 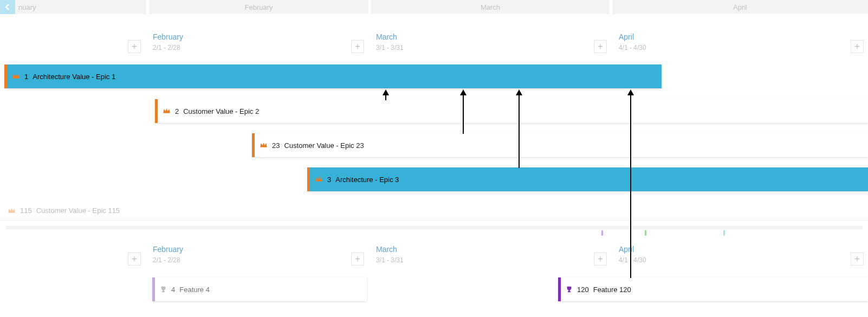 What do you see at coordinates (259, 7) in the screenshot?
I see `month-cell: February` at bounding box center [259, 7].